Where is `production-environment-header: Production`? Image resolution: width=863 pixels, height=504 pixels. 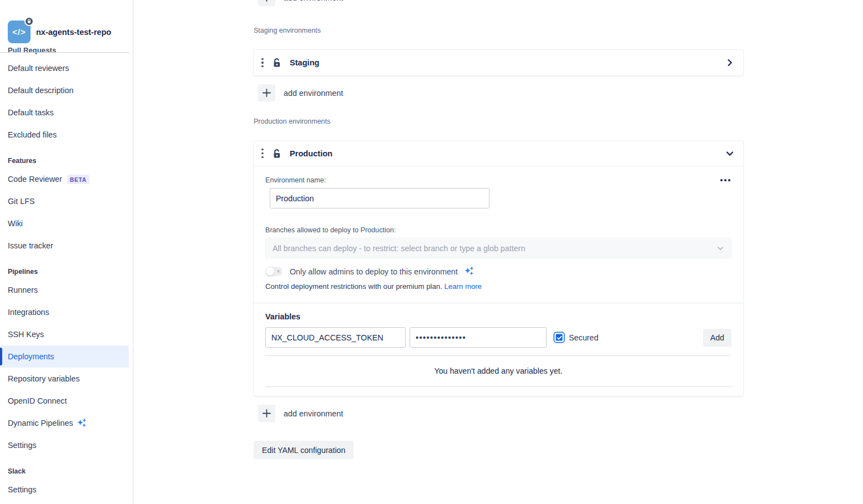 production-environment-header: Production is located at coordinates (498, 154).